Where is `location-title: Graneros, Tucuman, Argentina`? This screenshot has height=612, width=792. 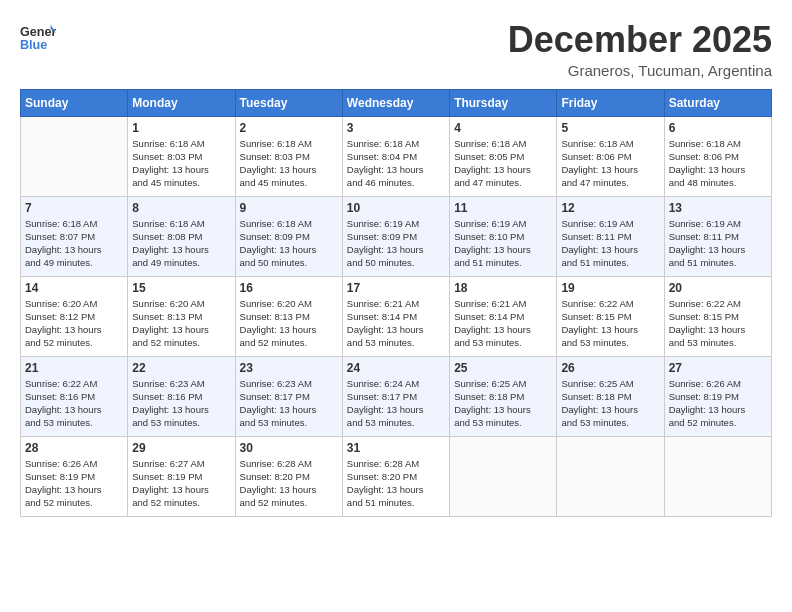
location-title: Graneros, Tucuman, Argentina is located at coordinates (640, 70).